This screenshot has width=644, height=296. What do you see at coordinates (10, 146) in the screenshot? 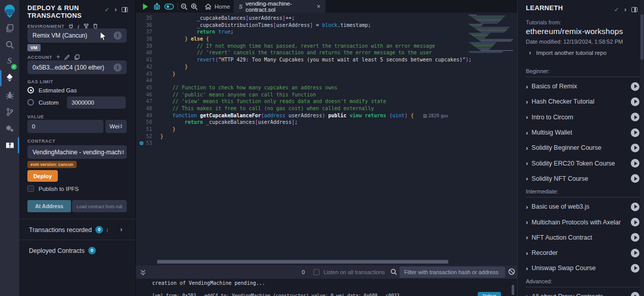
I see `learneth-icon` at bounding box center [10, 146].